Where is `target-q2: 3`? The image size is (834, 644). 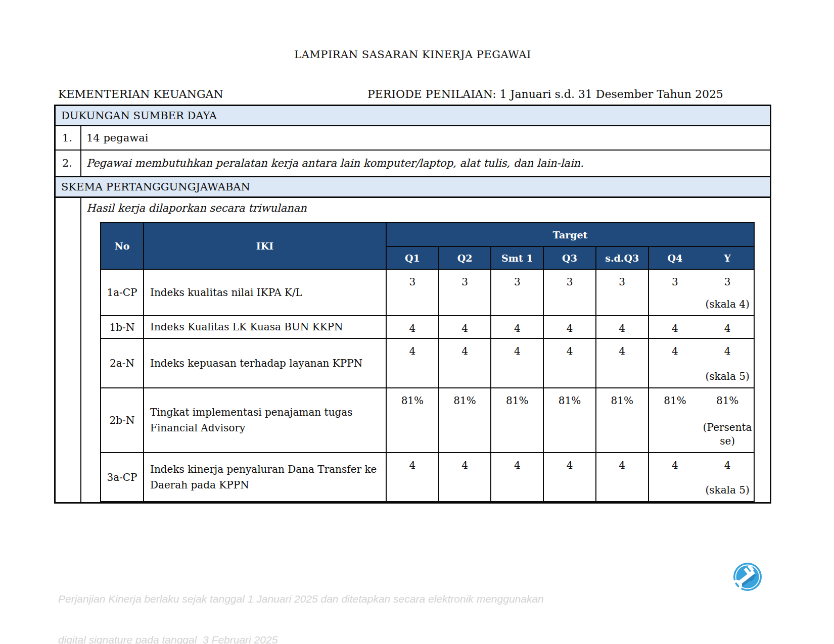 target-q2: 3 is located at coordinates (466, 293).